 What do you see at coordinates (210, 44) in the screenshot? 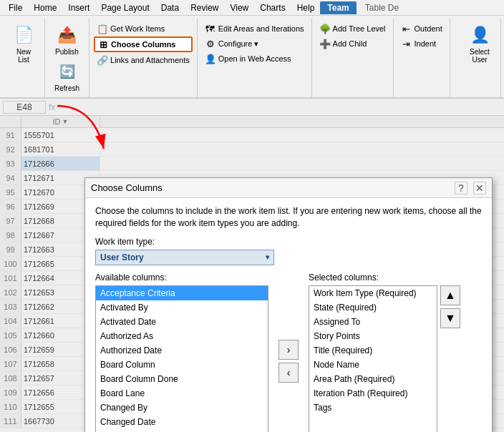
I see `configure-icon: ⚙` at bounding box center [210, 44].